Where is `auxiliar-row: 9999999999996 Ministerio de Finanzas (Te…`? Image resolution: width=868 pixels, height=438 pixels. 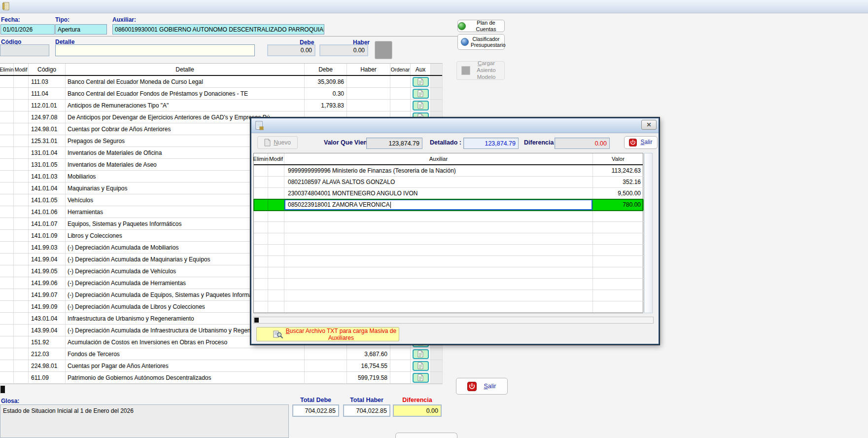 auxiliar-row: 9999999999996 Ministerio de Finanzas (Te… is located at coordinates (449, 171).